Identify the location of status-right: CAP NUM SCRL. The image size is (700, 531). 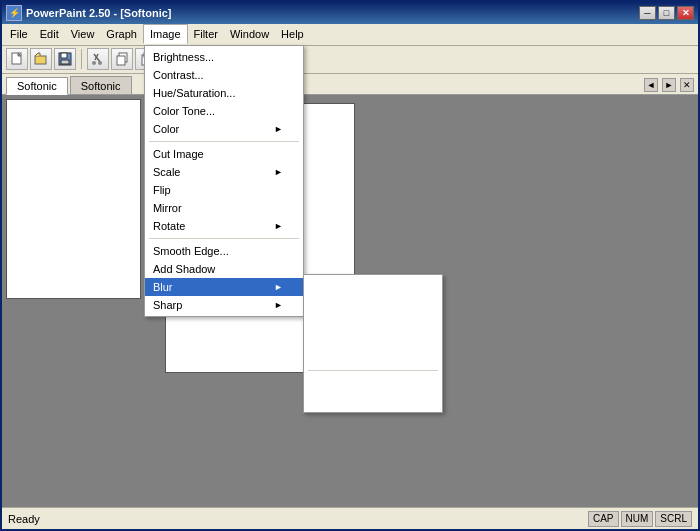
(640, 519).